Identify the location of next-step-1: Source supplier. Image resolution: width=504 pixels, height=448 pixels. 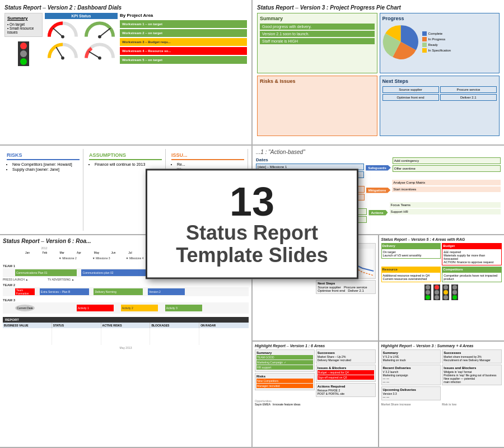
(411, 90).